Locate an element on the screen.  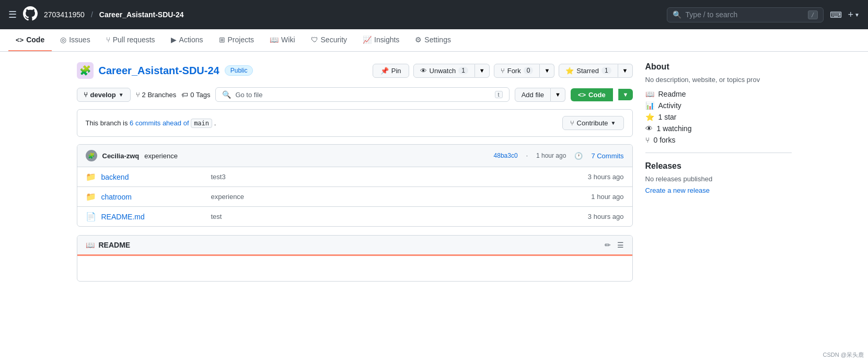
search-kbd: / is located at coordinates (813, 15).